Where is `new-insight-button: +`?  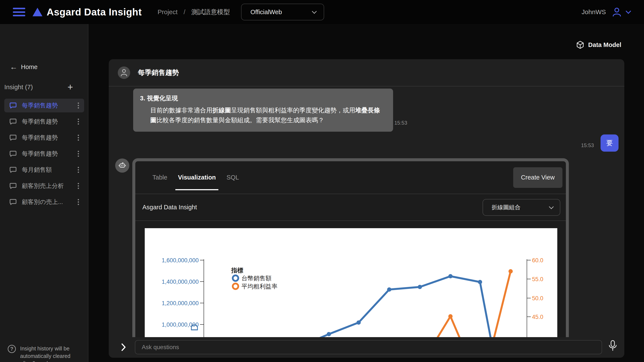 new-insight-button: + is located at coordinates (70, 87).